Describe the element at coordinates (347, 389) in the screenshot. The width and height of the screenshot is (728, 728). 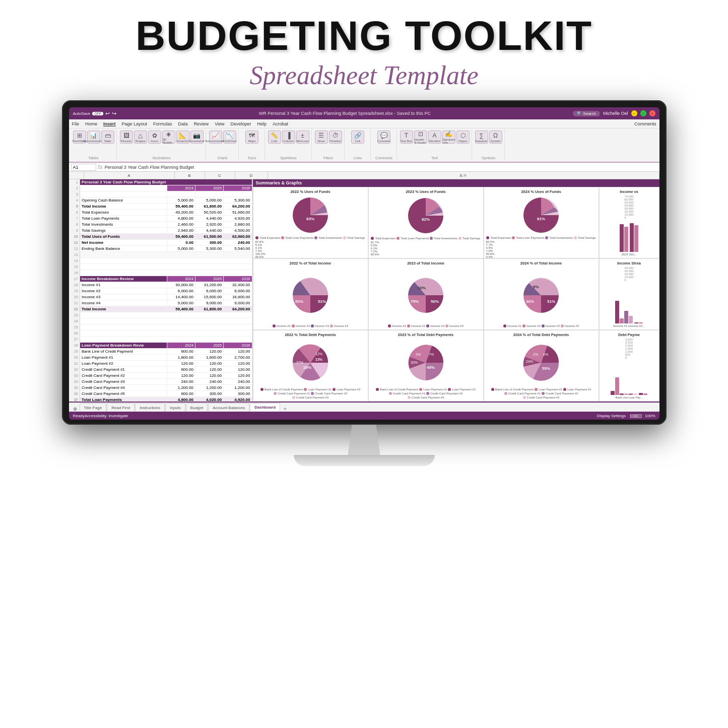
I see `legend-item: Loan Payment #2` at that location.